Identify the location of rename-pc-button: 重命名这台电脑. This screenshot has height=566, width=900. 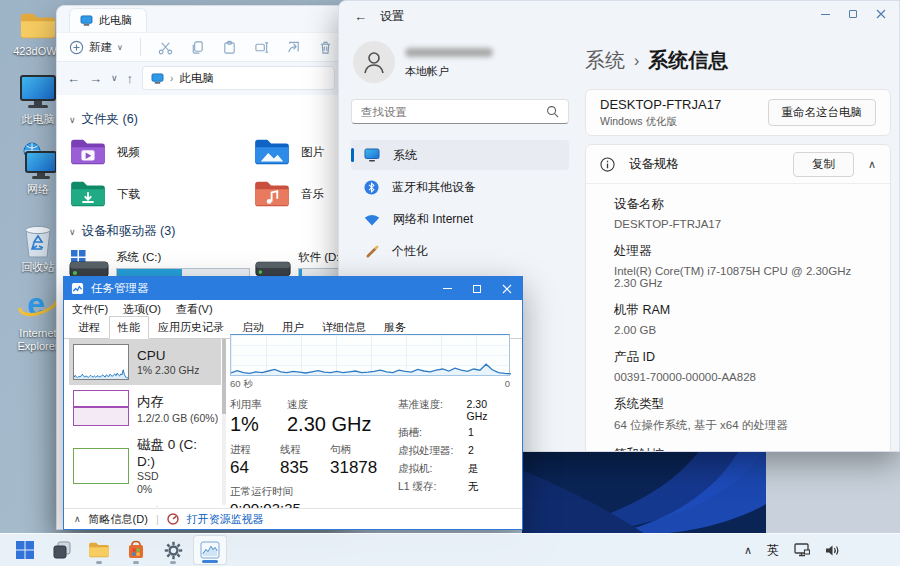
(822, 112).